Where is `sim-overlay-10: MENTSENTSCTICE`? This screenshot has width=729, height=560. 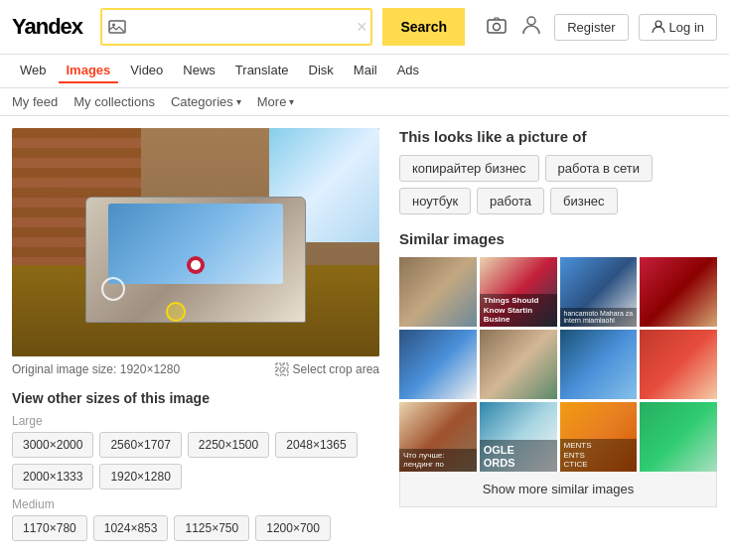 sim-overlay-10: MENTSENTSCTICE is located at coordinates (599, 455).